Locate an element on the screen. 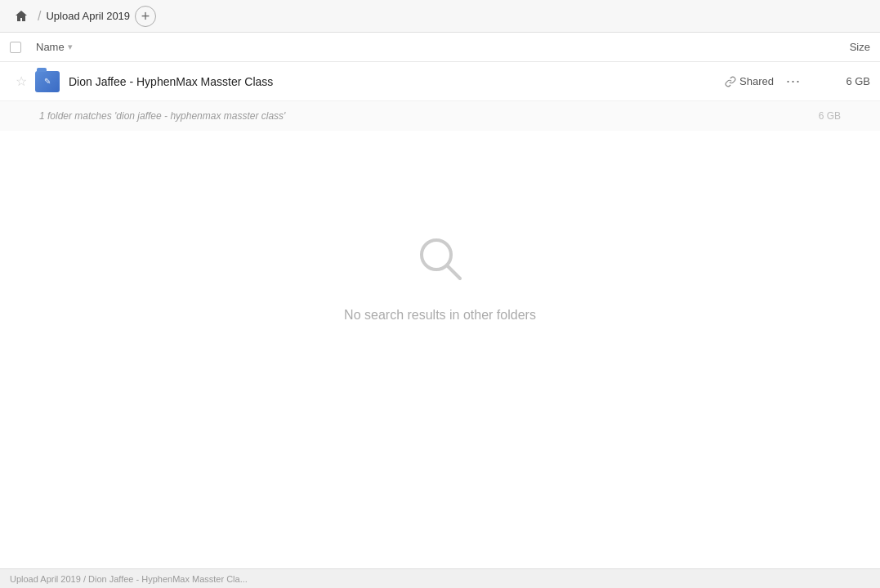 Image resolution: width=880 pixels, height=588 pixels. breadcrumb-bar: / Upload April 2019 + is located at coordinates (440, 16).